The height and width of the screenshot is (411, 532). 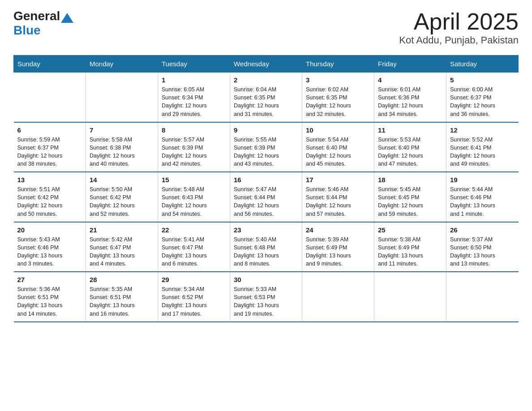 What do you see at coordinates (338, 130) in the screenshot?
I see `day-number: 10` at bounding box center [338, 130].